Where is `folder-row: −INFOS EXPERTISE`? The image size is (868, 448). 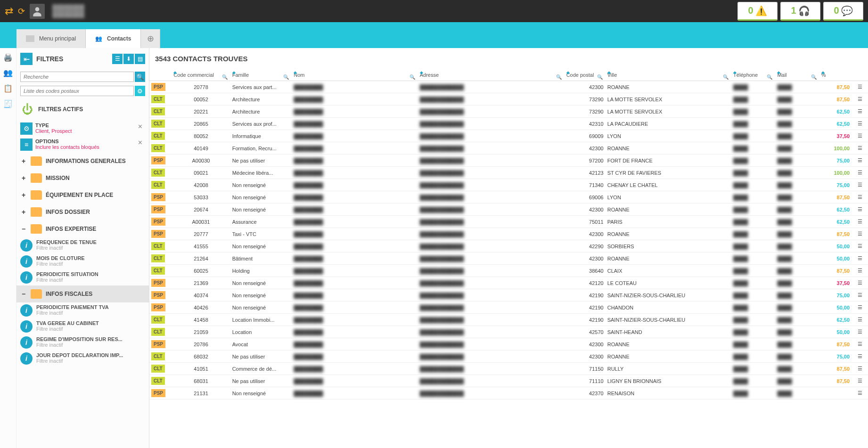
folder-row: −INFOS EXPERTISE is located at coordinates (83, 229).